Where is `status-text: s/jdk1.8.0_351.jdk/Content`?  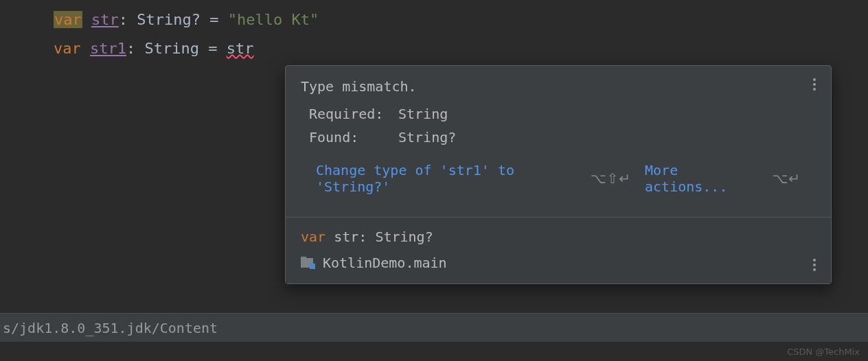
status-text: s/jdk1.8.0_351.jdk/Content is located at coordinates (110, 328).